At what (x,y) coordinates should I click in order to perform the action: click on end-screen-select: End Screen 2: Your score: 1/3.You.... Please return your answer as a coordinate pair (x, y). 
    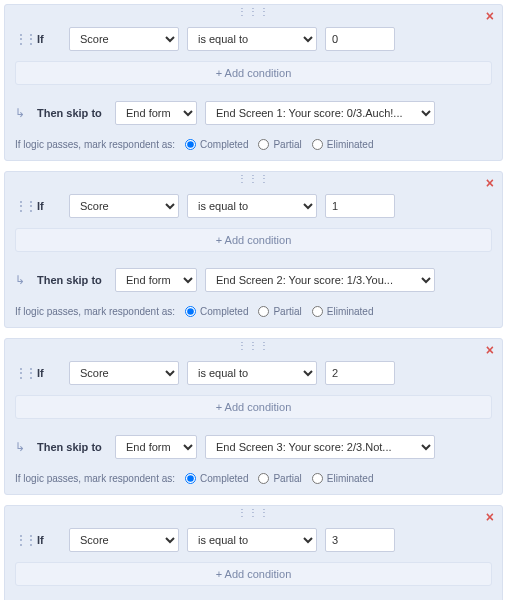
    Looking at the image, I should click on (320, 280).